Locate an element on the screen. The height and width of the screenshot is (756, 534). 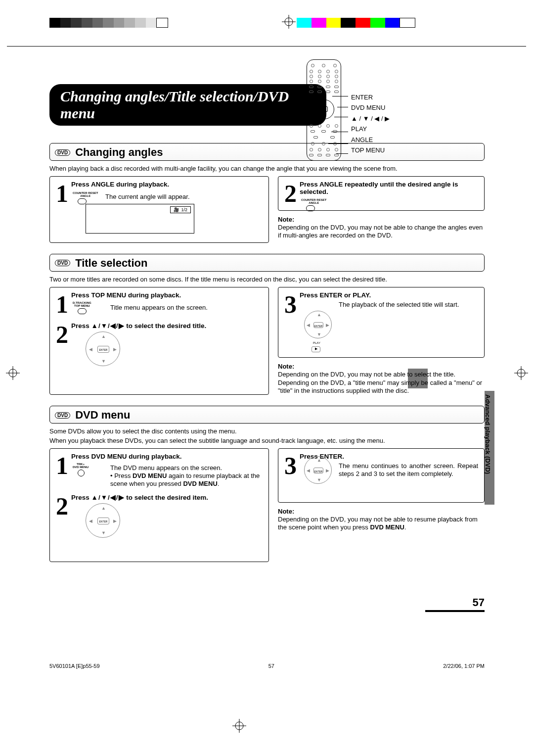
step-box: 2 Press ANGLE repeatedly until the desir… is located at coordinates (381, 193).